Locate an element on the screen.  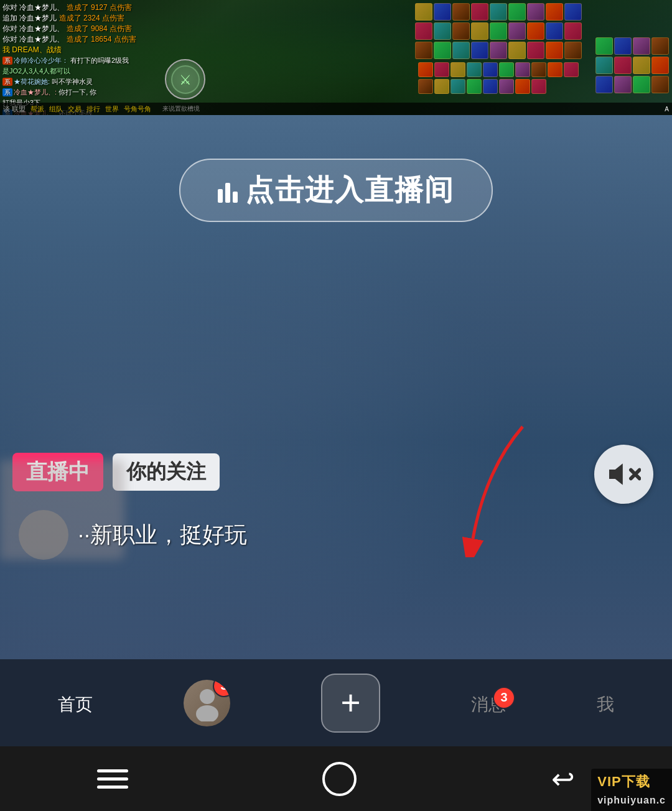
game-bottom-bar: 谈 联盟 帮派 组队 交易 排行 世界 号角号角 来说置欲槽境 A is located at coordinates (336, 109).